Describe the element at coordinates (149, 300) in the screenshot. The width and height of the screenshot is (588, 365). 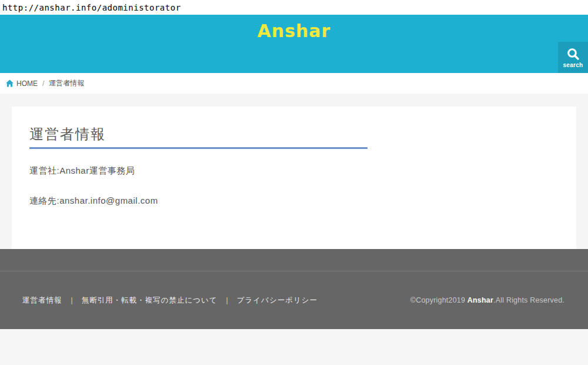
I see `footer-link-no-reproduction: 無断引用・転載・複写の禁止について` at that location.